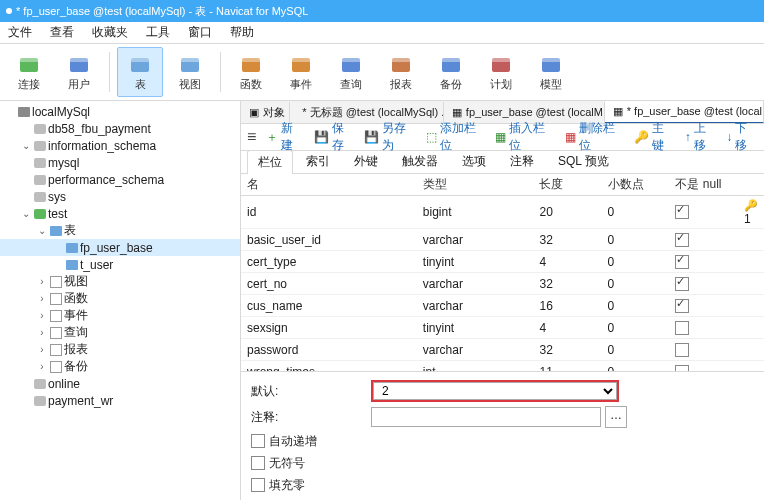 Image resolution: width=764 pixels, height=500 pixels. Describe the element at coordinates (701, 137) in the screenshot. I see `move-up-button: ↑ 上移` at that location.